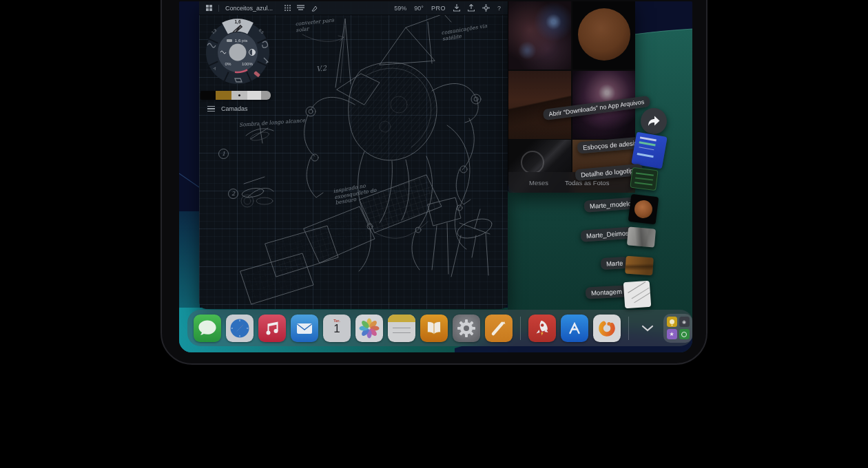 The height and width of the screenshot is (468, 868). Describe the element at coordinates (337, 329) in the screenshot. I see `calendar-day: 1` at that location.